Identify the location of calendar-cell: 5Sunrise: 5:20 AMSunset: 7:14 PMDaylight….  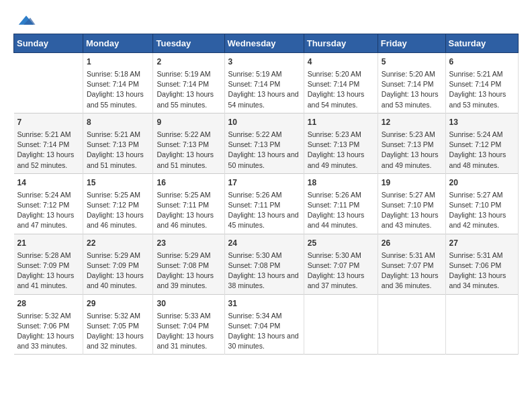
(411, 83).